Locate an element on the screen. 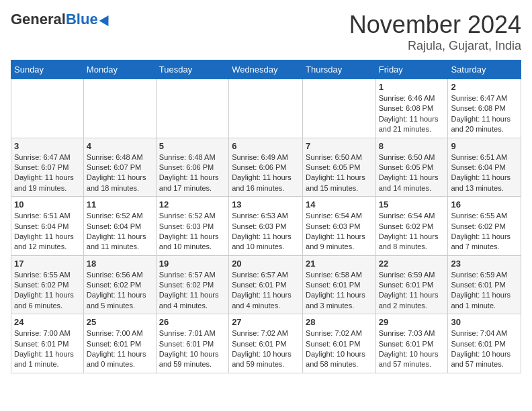 Image resolution: width=532 pixels, height=411 pixels. day-number: 27 is located at coordinates (266, 322).